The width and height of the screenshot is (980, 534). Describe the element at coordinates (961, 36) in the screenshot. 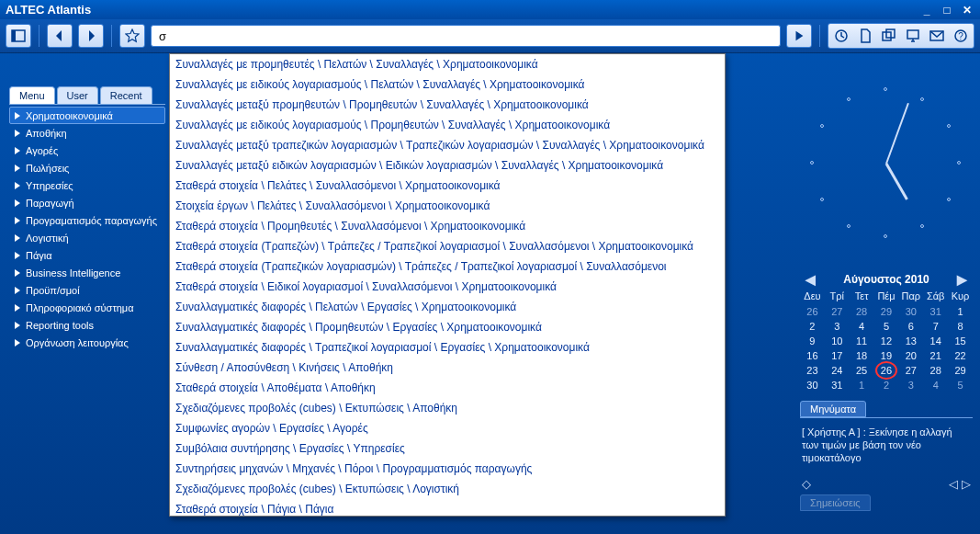

I see `help-shortcut: ?` at that location.